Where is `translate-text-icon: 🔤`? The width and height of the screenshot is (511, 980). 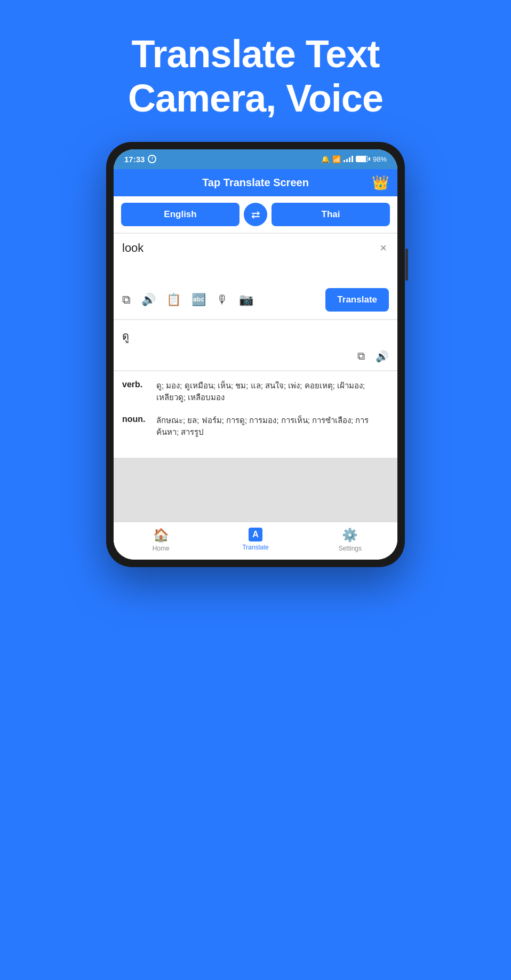
translate-text-icon: 🔤 is located at coordinates (198, 300).